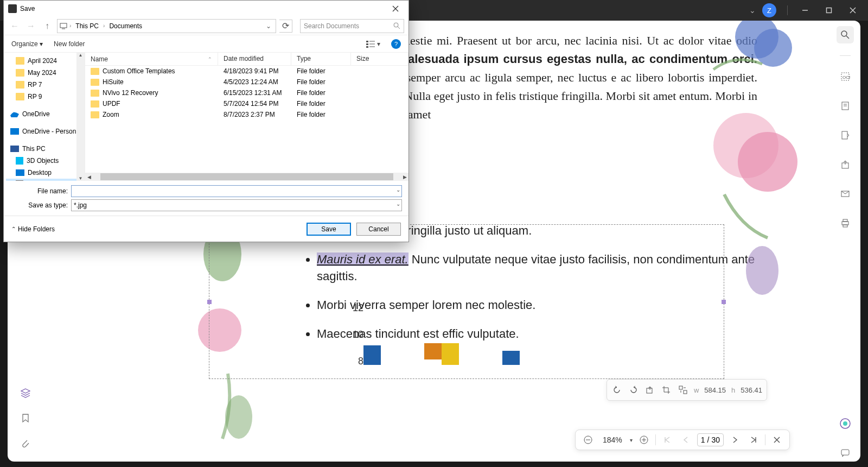  I want to click on zoom-chevron-down-icon: ▾, so click(631, 440).